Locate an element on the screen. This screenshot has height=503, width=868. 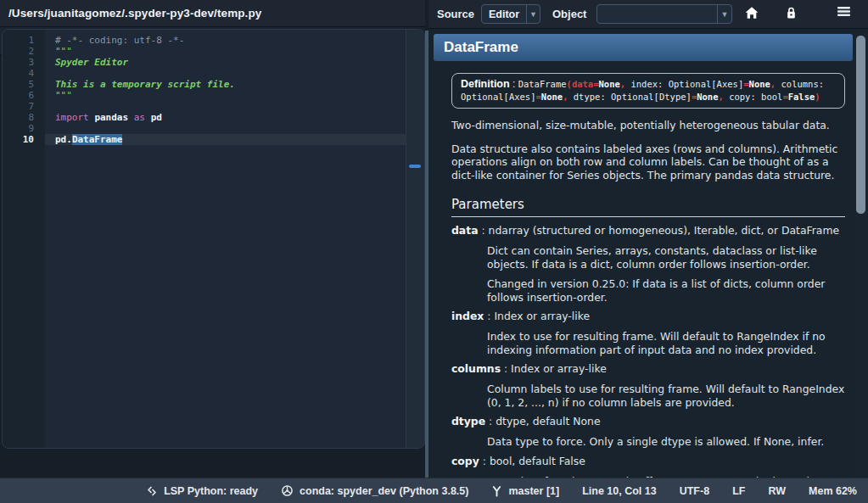
code-token: This is a temporary script file. is located at coordinates (145, 85).